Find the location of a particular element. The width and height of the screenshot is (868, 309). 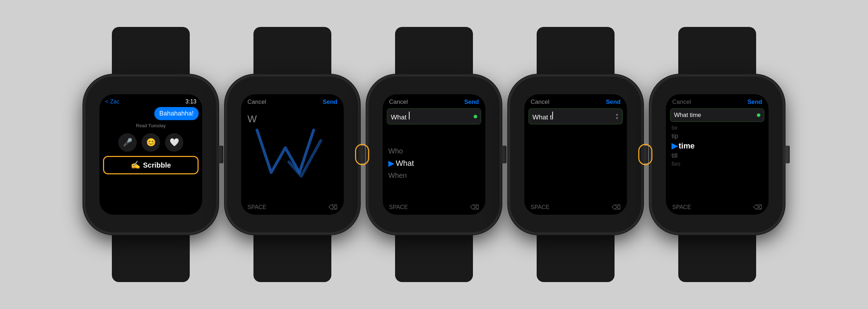

what-t-cancel-button: Cancel is located at coordinates (540, 102).